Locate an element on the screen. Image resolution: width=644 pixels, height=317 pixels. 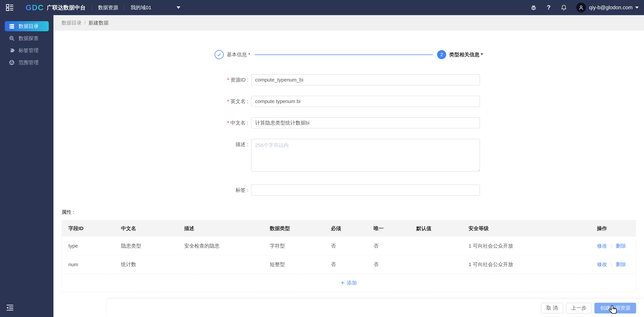
topbar: GDC 广联达数据中台 数据资源 我的域01 ? is located at coordinates (322, 8).